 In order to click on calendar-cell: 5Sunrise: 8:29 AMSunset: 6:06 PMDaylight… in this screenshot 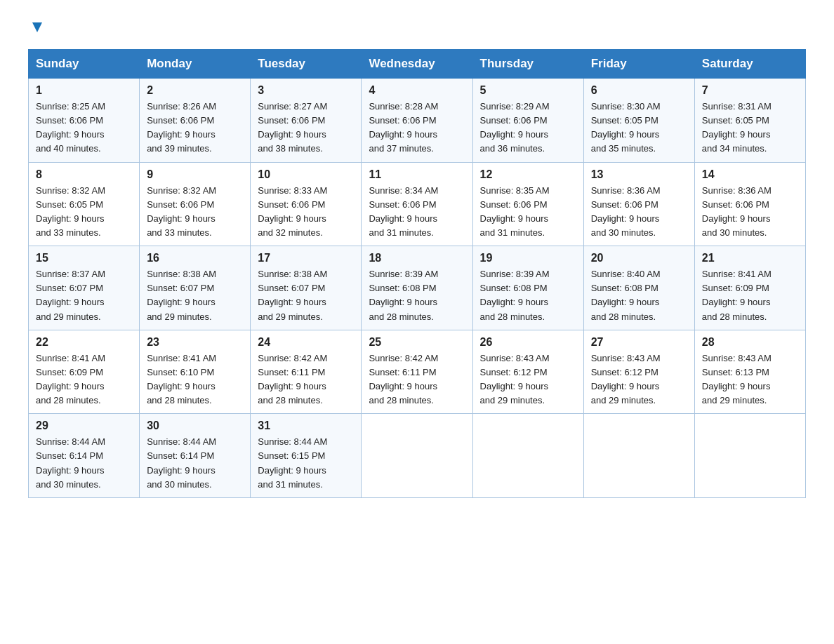, I will do `click(528, 121)`.